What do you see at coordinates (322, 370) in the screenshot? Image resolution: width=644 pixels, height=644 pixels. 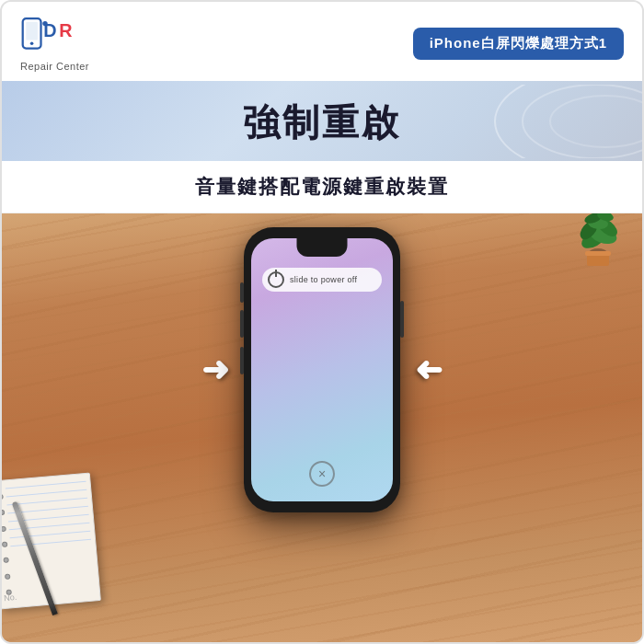 I see `phone-screen: slide to power off ×` at bounding box center [322, 370].